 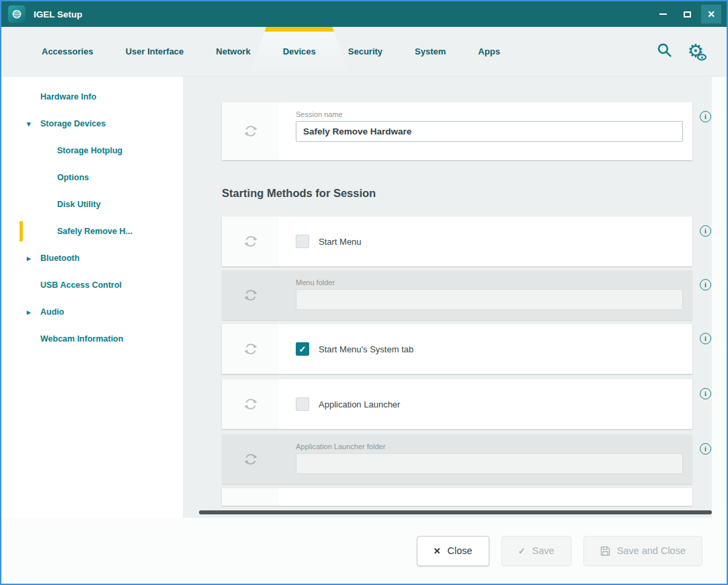 What do you see at coordinates (29, 124) in the screenshot?
I see `chevron-down-icon: ▾` at bounding box center [29, 124].